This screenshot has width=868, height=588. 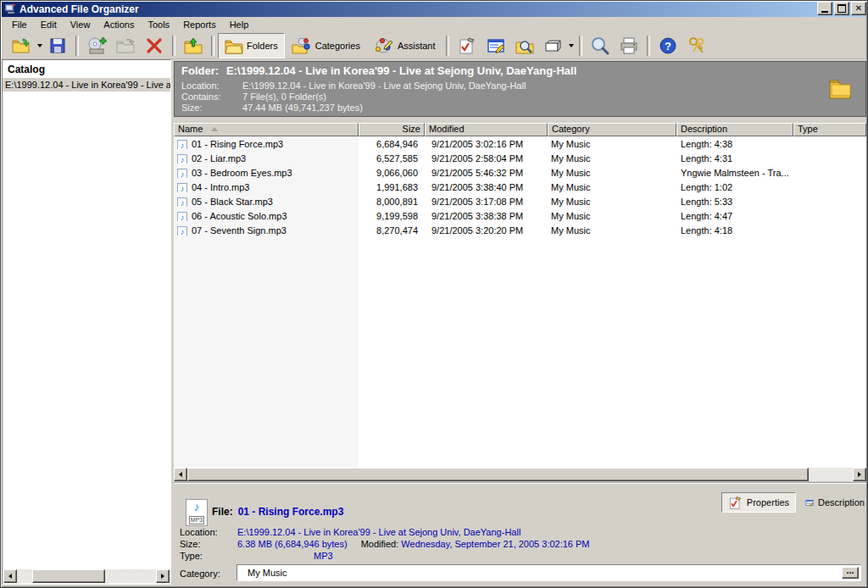 I want to click on license-keys-button, so click(x=697, y=46).